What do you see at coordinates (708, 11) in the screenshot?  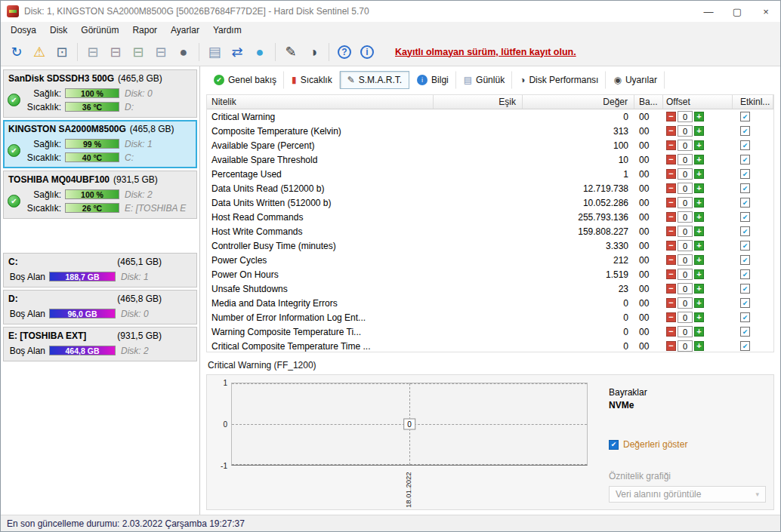 I see `minimize-button: —` at bounding box center [708, 11].